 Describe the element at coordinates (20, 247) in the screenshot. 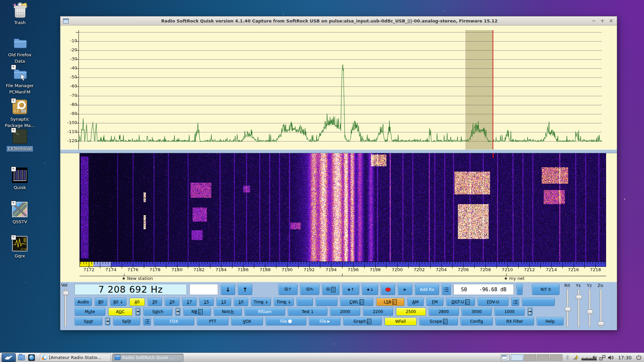

I see `desktop-icon-gqrx: ↖-20 dBGqrx` at that location.